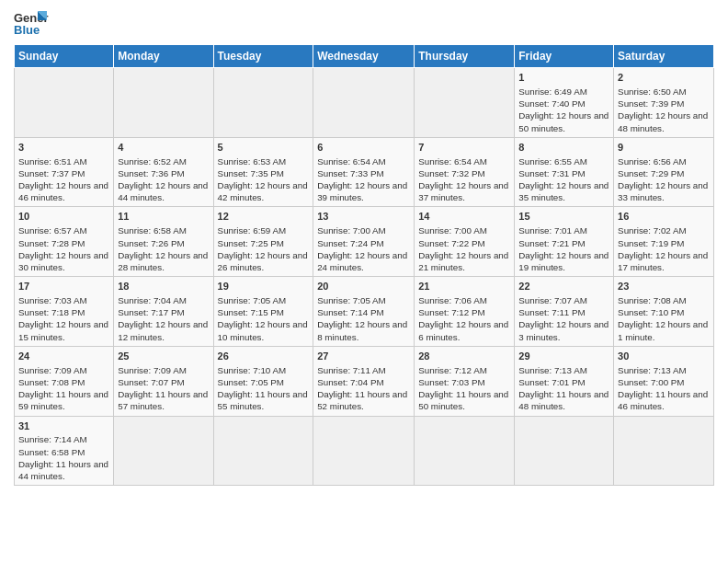  I want to click on day-number: 11, so click(164, 217).